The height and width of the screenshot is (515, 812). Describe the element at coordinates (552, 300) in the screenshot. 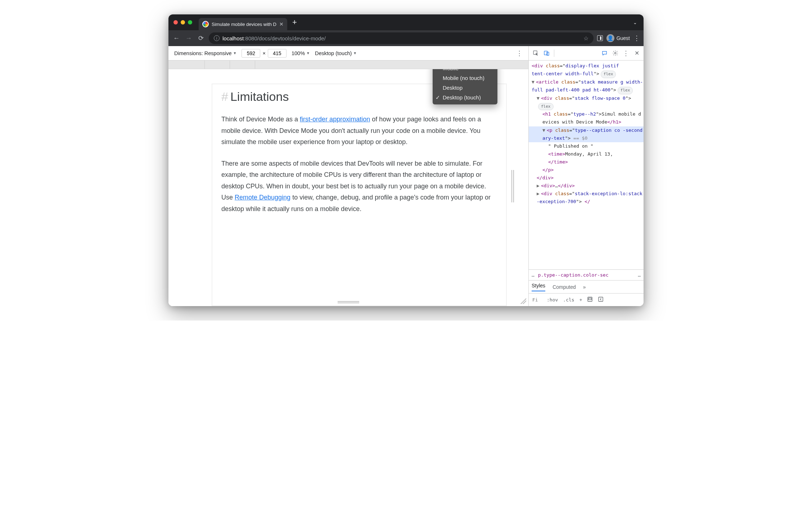

I see `toggle-hover-button: :hov` at that location.